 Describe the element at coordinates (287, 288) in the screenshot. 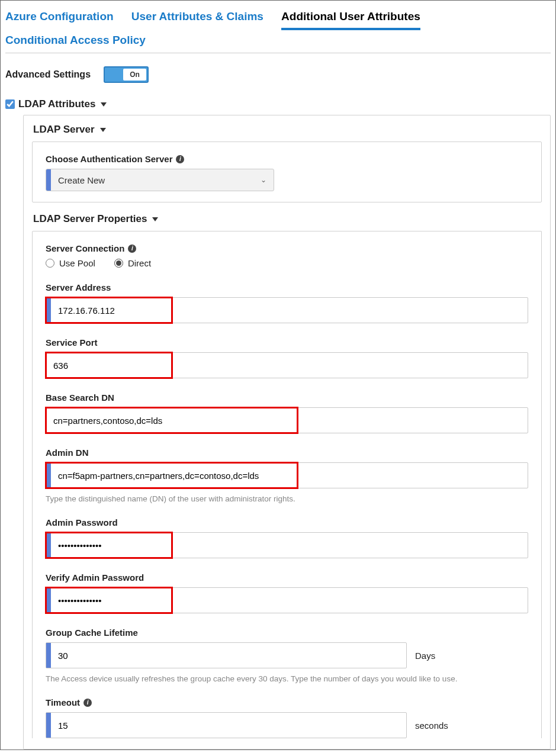

I see `server-address-label: Server Address` at that location.